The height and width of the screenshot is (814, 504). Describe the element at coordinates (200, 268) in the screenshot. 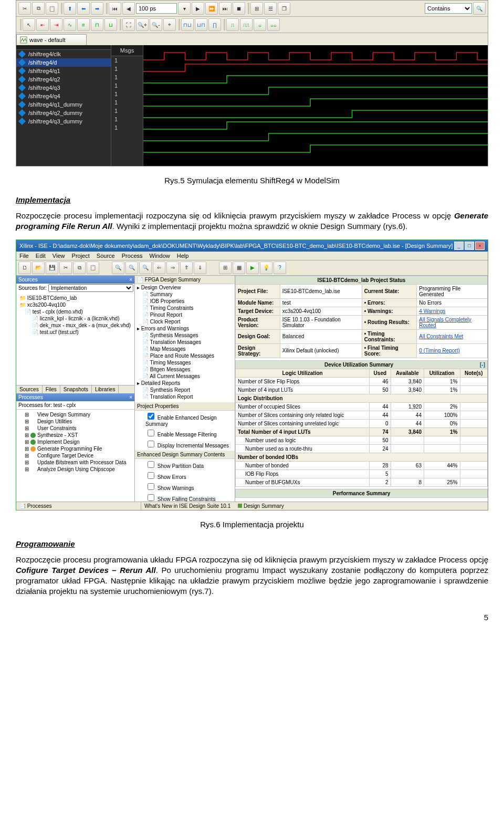

I see `nav-icon: ⇓` at that location.